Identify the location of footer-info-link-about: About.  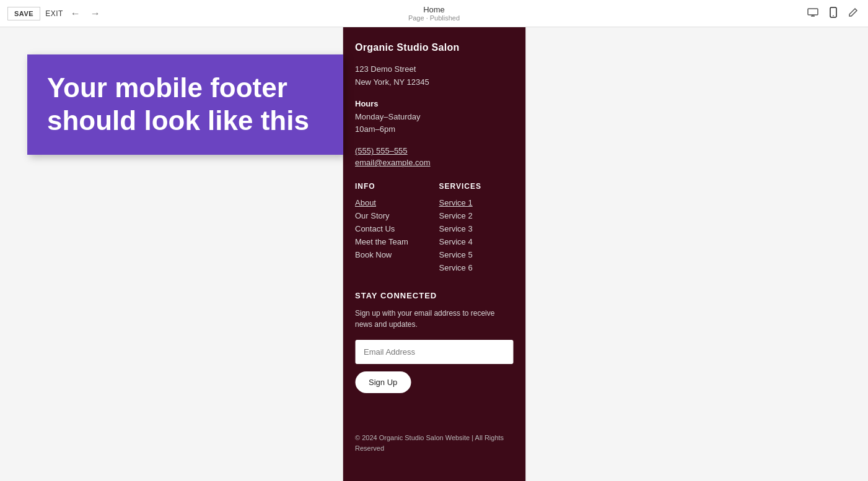
(392, 203).